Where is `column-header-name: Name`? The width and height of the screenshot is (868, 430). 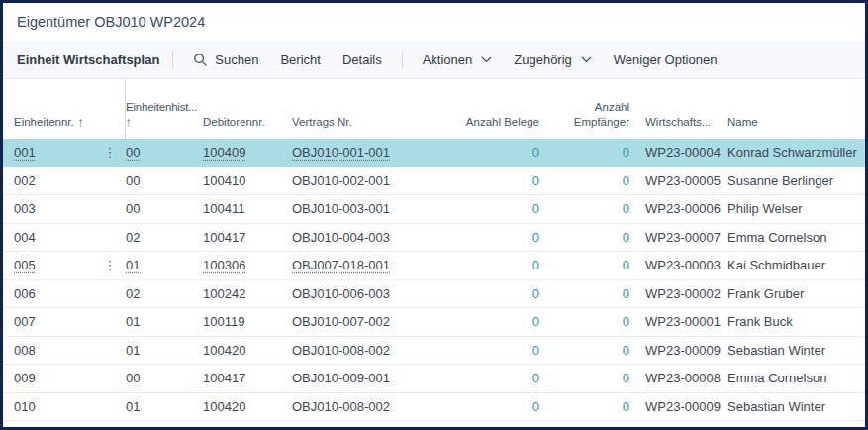 column-header-name: Name is located at coordinates (796, 109).